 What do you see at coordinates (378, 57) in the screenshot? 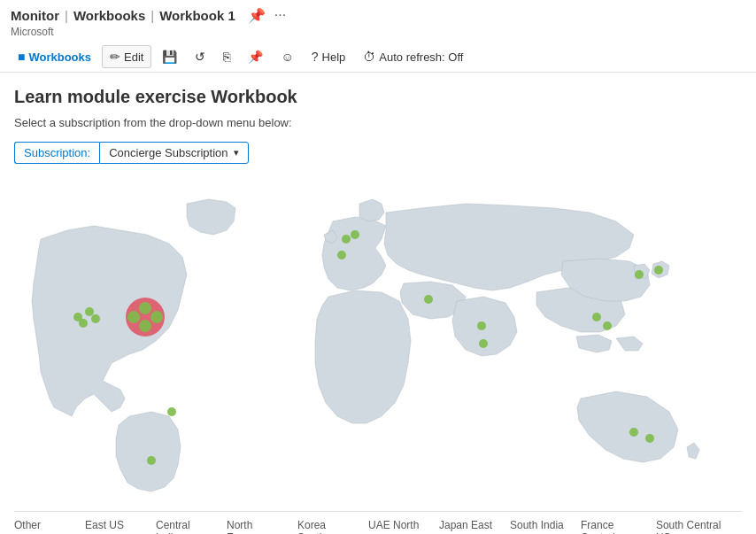
I see `toolbar: ■ Workbooks ✏ Edit 💾 ↺ ⎘ 📌 ☺ ? Help ⏱ Au…` at bounding box center [378, 57].